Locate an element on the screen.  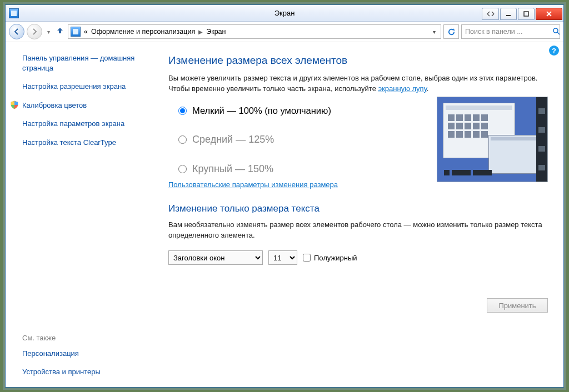
sidebar-home-link: Панель управления — домашняя страница is located at coordinates (82, 63).